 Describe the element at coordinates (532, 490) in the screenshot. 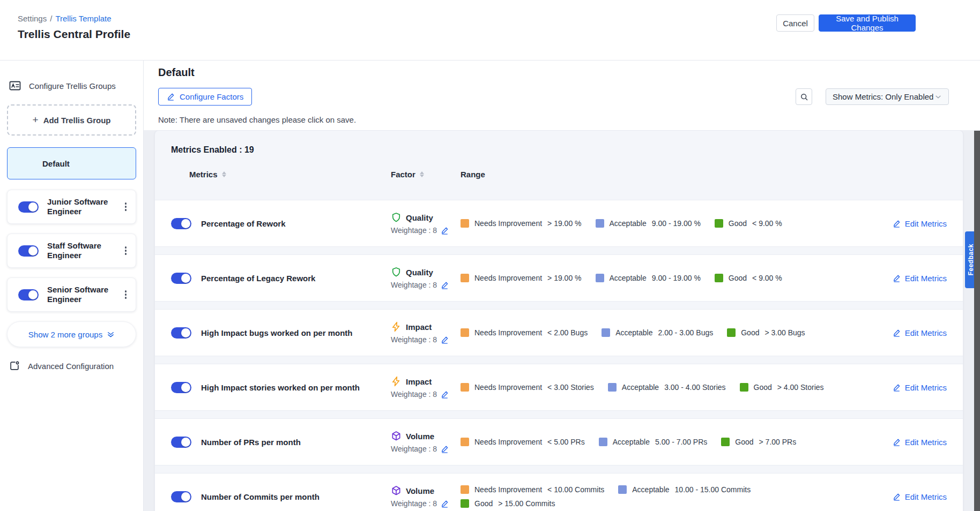

I see `range-chip-needs-improvement: Needs Improvement< 10.00 Commits` at that location.